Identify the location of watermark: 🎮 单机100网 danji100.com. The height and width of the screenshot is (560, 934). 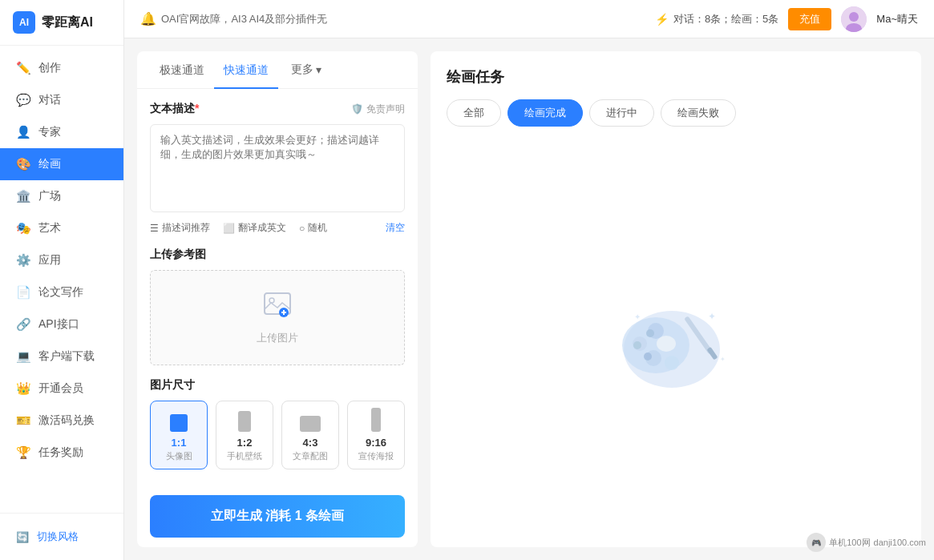
(866, 542).